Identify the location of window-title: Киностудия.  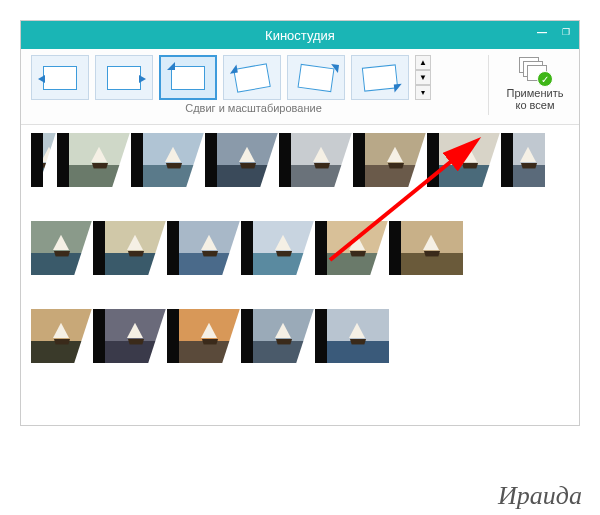
(300, 36).